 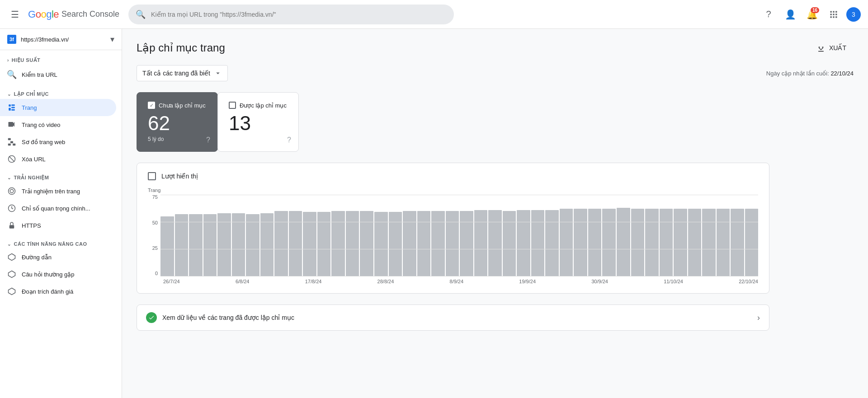 What do you see at coordinates (599, 281) in the screenshot?
I see `x-tick-7: 30/9/24` at bounding box center [599, 281].